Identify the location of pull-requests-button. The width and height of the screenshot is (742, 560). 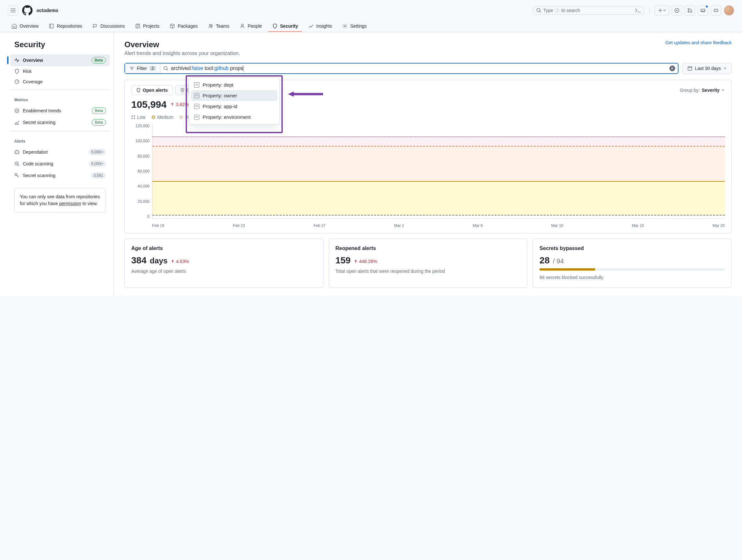
(690, 11).